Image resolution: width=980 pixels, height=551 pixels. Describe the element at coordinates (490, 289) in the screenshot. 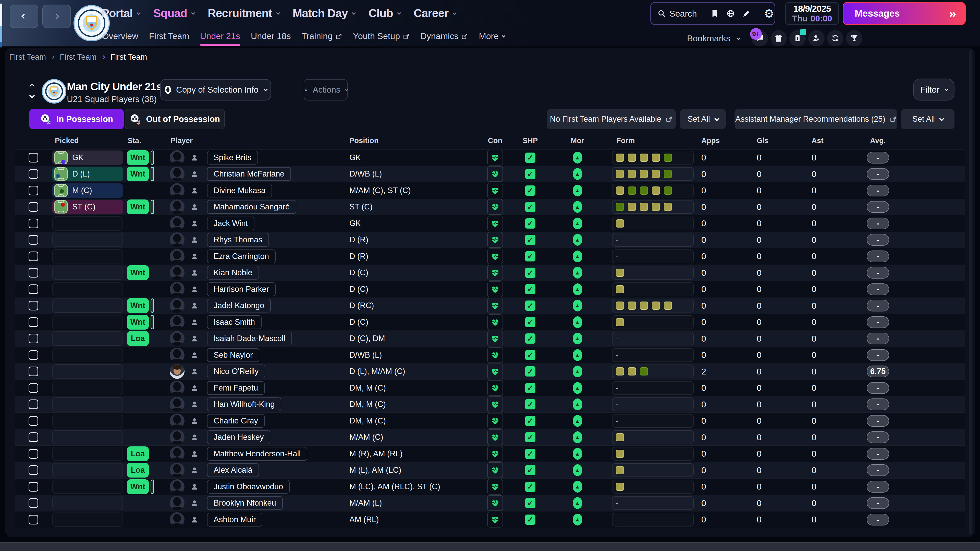

I see `table-row: Harrison ParkerD (C)✓▲000-` at that location.